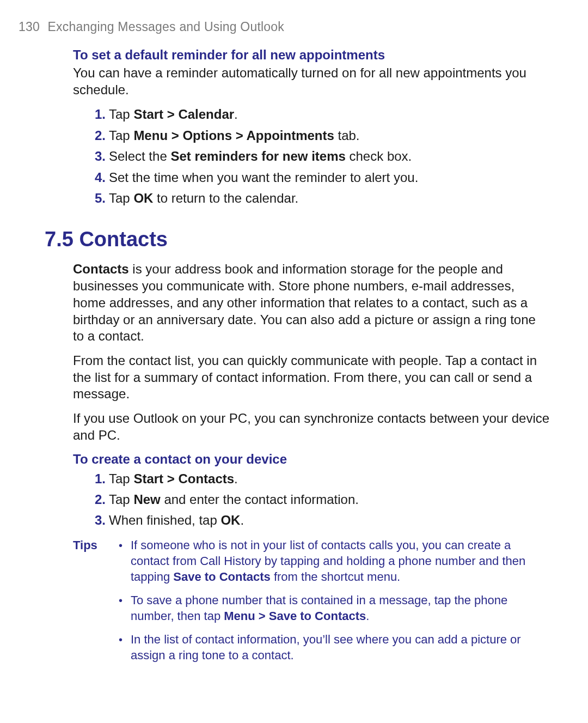 Image resolution: width=588 pixels, height=723 pixels. I want to click on tips-block: Tips • If someone who is not in your lis…, so click(311, 604).